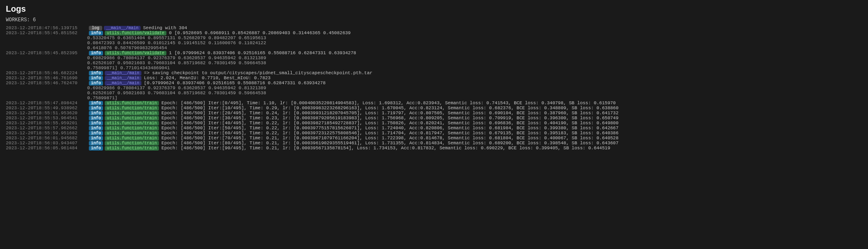 The height and width of the screenshot is (249, 868). Describe the element at coordinates (503, 73) in the screenshot. I see `log-message: => saving checkpoint to output/cityscape…` at that location.